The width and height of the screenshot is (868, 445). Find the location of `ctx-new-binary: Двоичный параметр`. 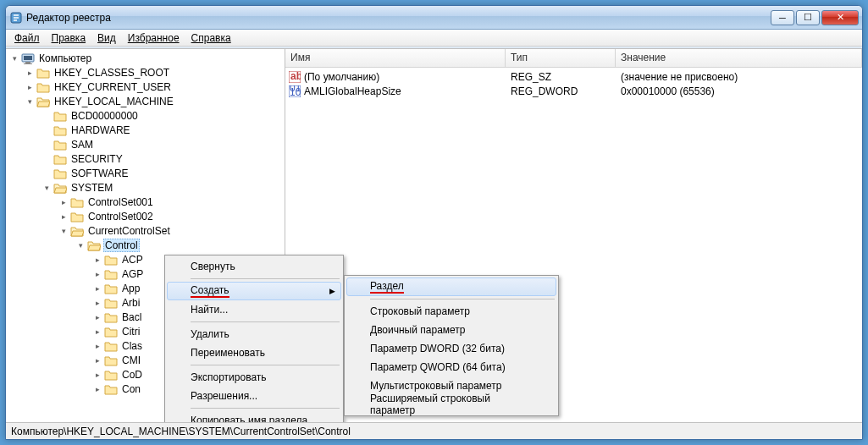

ctx-new-binary: Двоичный параметр is located at coordinates (451, 330).